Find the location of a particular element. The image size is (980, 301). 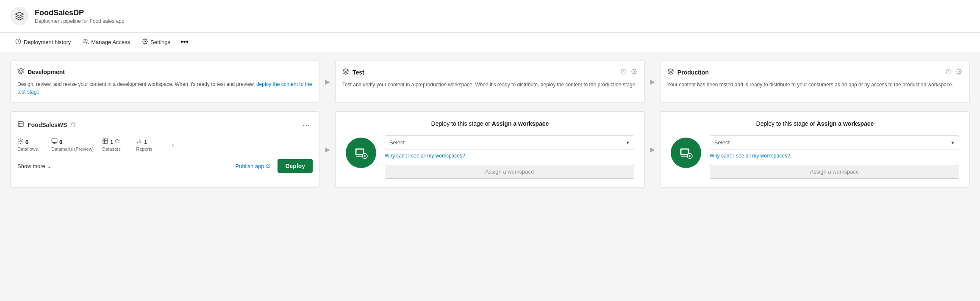

test-deploy-title: Deploy to this stage or Assign a workspa… is located at coordinates (490, 124).